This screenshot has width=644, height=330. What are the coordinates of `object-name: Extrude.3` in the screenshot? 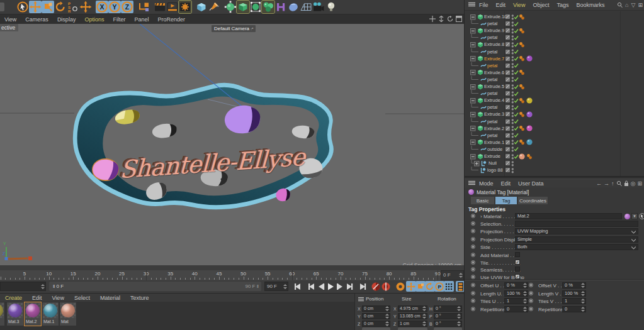 It's located at (494, 114).